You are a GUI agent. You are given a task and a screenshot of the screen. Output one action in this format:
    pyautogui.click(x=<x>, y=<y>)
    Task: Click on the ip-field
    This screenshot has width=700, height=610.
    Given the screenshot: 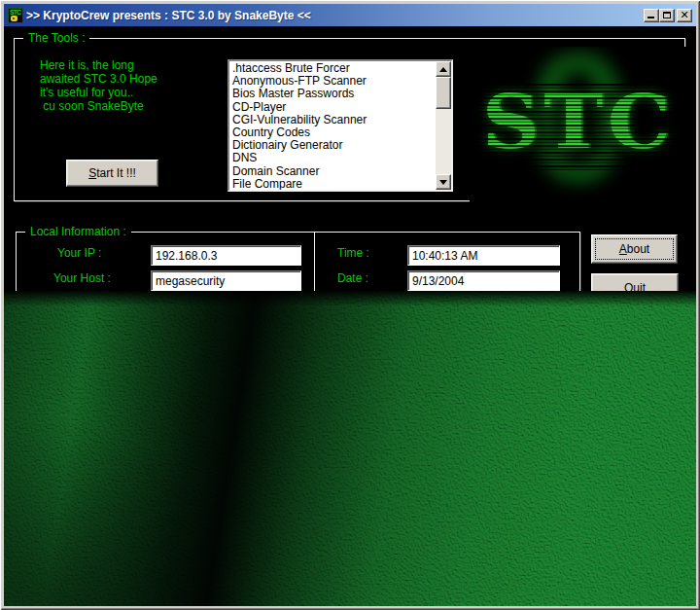 What is the action you would take?
    pyautogui.click(x=226, y=255)
    